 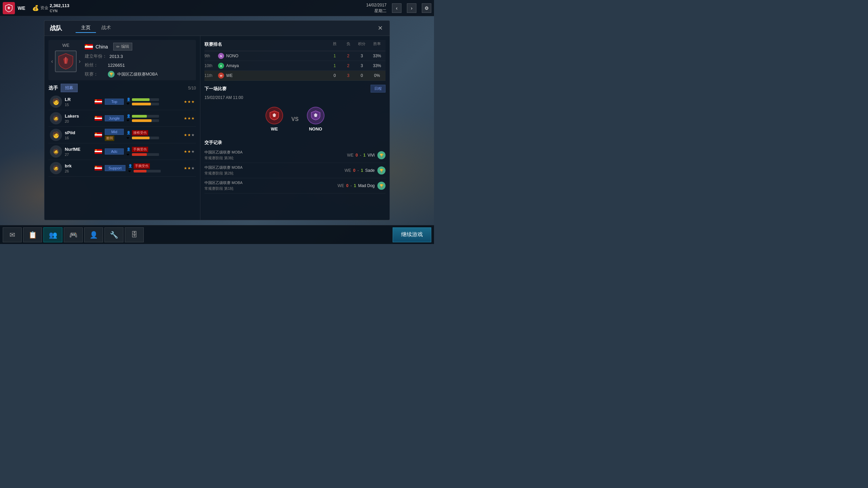 What do you see at coordinates (114, 151) in the screenshot?
I see `player-role-nurfme: Adc` at bounding box center [114, 151].